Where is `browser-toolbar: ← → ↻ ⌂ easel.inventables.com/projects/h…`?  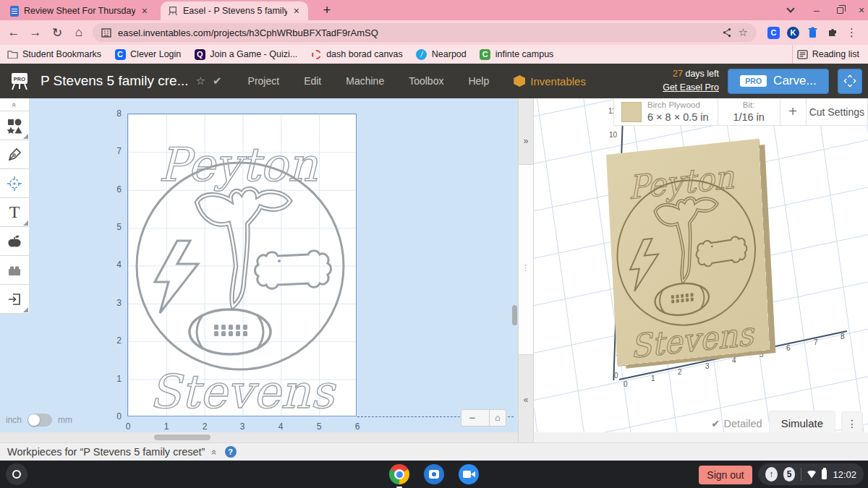
browser-toolbar: ← → ↻ ⌂ easel.inventables.com/projects/h… is located at coordinates (434, 33).